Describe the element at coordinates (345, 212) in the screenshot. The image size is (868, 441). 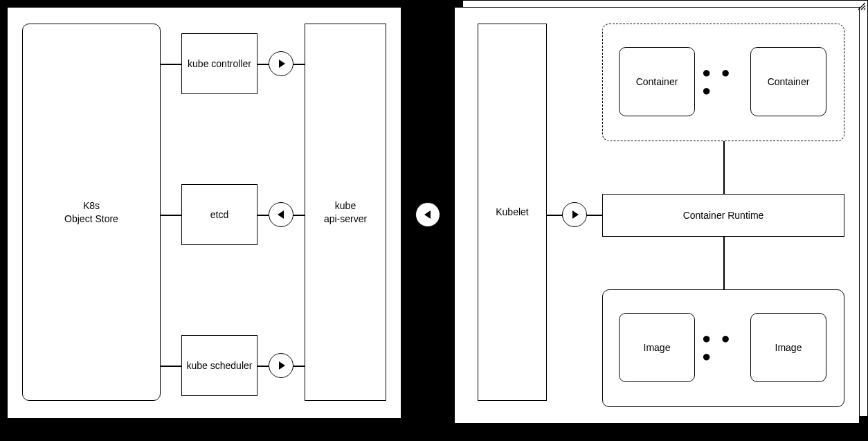
I see `kube-api-server-box: kube api-server` at that location.